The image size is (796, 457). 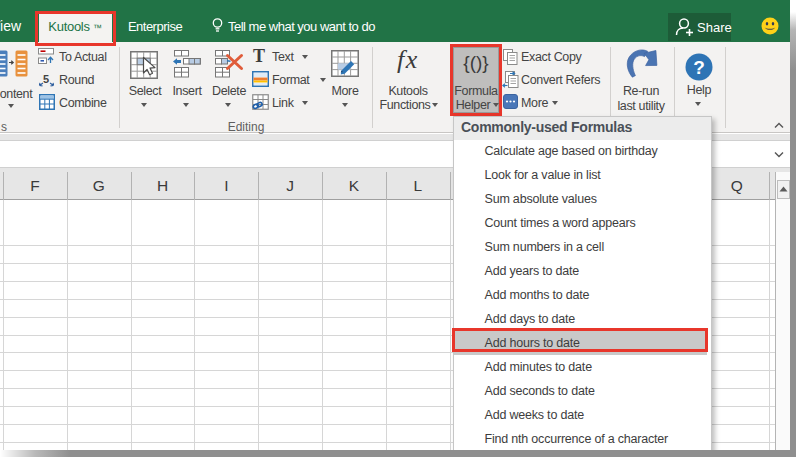 What do you see at coordinates (46, 79) in the screenshot?
I see `svg-text: 5` at bounding box center [46, 79].